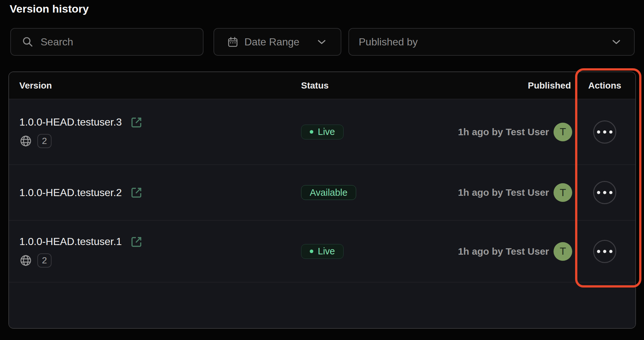 This screenshot has height=340, width=644. Describe the element at coordinates (322, 86) in the screenshot. I see `table-header-row: Version Status Published Actions` at that location.